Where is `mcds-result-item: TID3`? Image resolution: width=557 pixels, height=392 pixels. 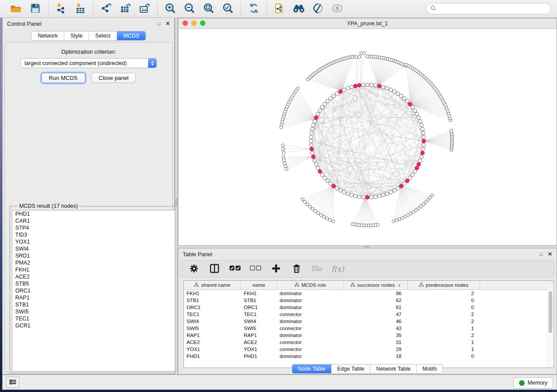 mcds-result-item: TID3 is located at coordinates (96, 235).